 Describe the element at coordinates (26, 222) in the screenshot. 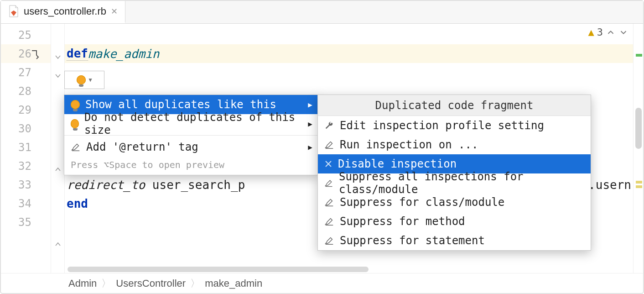

I see `line-number: 35` at that location.